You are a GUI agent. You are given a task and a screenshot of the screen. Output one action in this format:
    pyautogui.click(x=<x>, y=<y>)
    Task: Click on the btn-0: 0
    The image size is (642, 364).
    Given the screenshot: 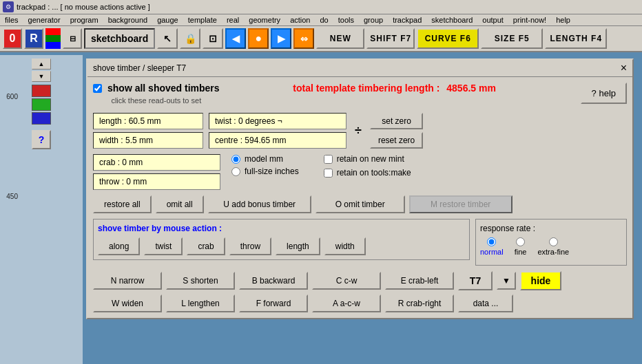 What is the action you would take?
    pyautogui.click(x=12, y=39)
    